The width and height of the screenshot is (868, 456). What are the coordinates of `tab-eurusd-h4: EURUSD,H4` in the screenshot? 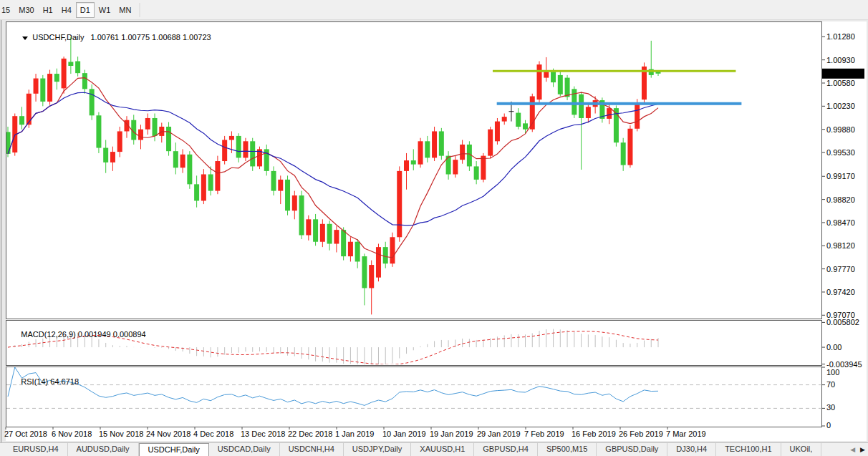 It's located at (36, 450).